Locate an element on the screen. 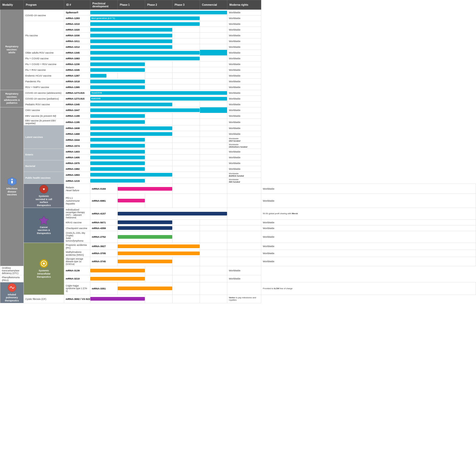 The image size is (476, 461). id-mrna1011: mRNA-1011 is located at coordinates (77, 41).